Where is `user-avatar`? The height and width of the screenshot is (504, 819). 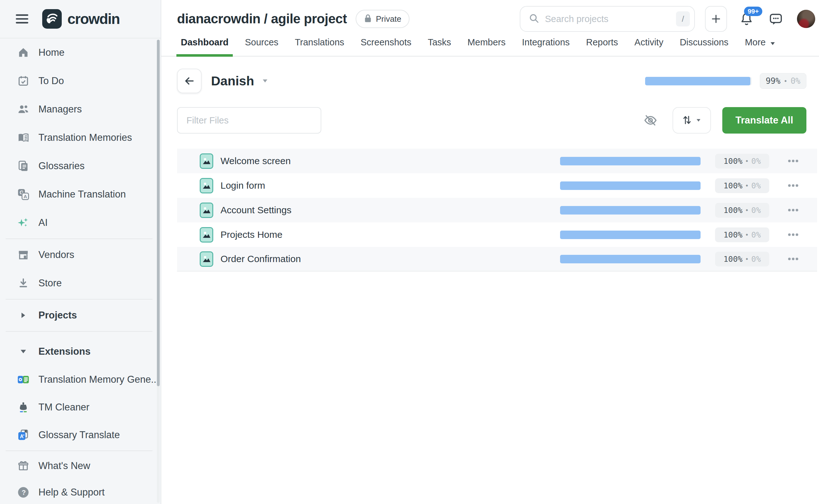
user-avatar is located at coordinates (806, 19).